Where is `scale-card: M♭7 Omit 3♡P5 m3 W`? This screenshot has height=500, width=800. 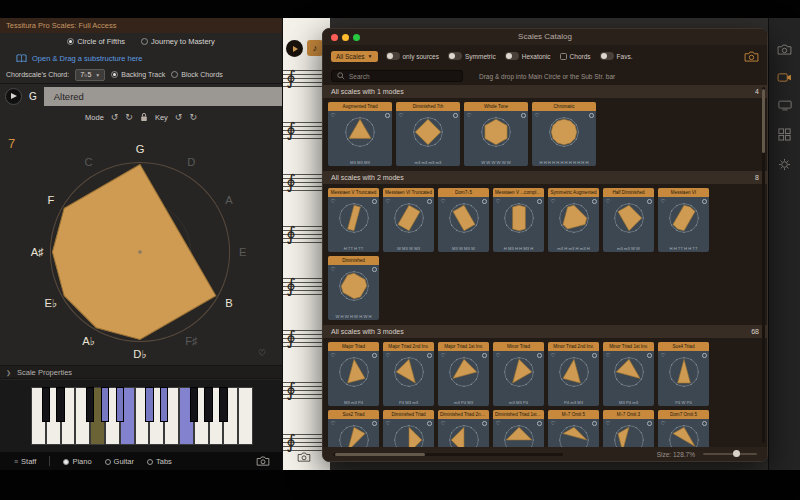 scale-card: M♭7 Omit 3♡P5 m3 W is located at coordinates (628, 430).